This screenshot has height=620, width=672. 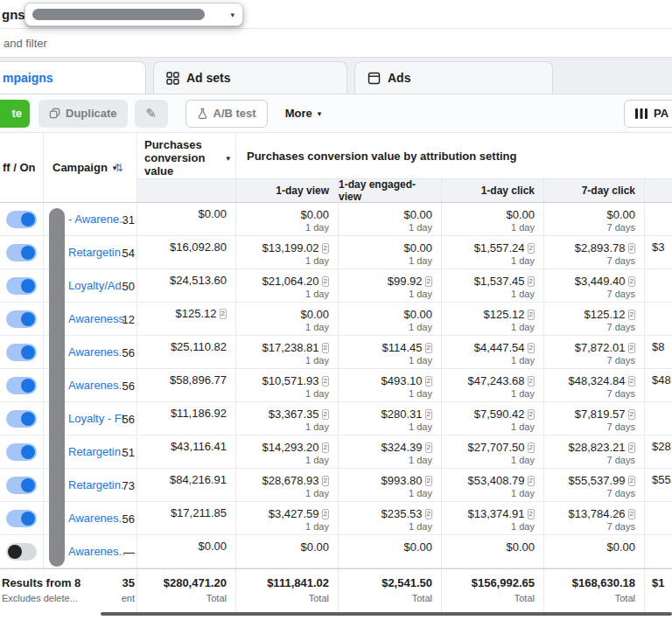 I want to click on clipped-column-value: —, so click(x=130, y=551).